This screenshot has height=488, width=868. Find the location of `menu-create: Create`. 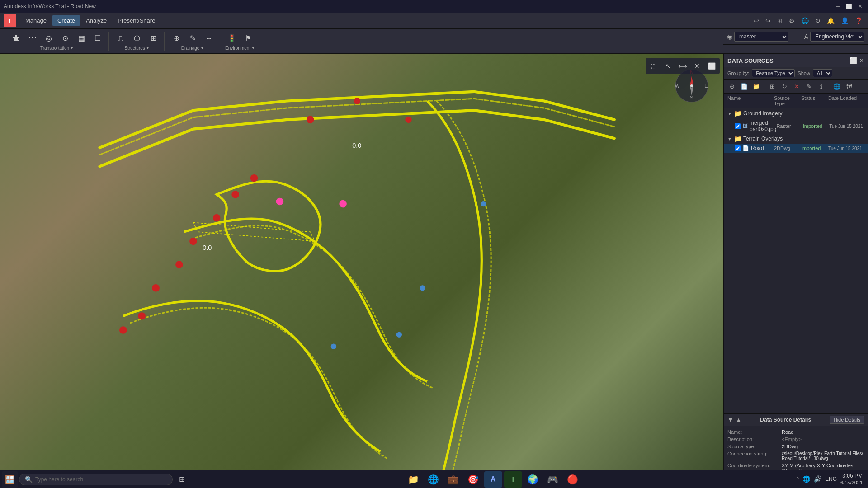

menu-create: Create is located at coordinates (66, 21).